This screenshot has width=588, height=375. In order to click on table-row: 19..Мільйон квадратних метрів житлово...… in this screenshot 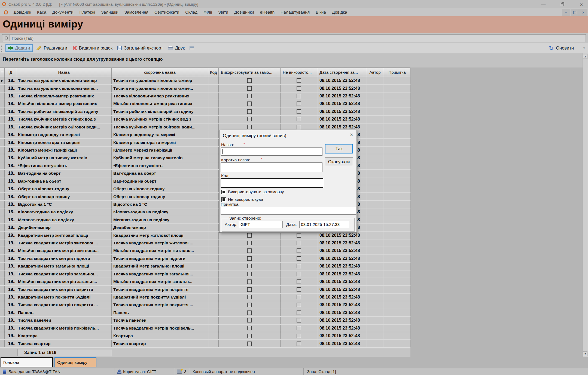, I will do `click(205, 251)`.